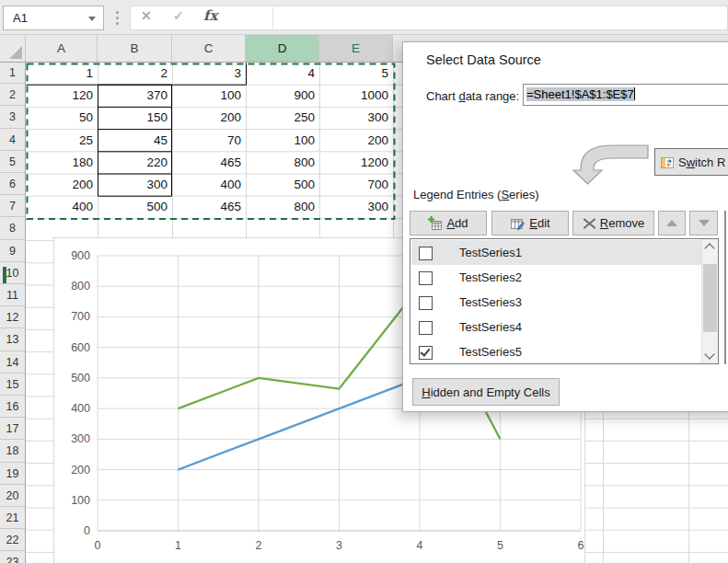  I want to click on cell-D7: 800, so click(283, 207).